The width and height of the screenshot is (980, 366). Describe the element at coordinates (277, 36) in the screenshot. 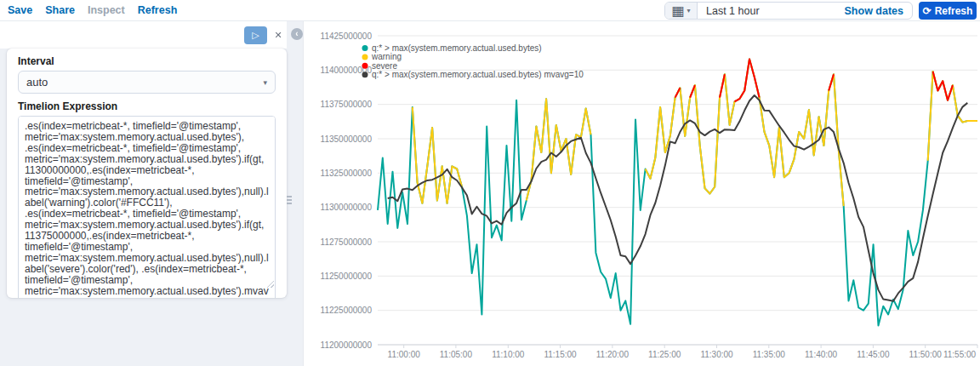

I see `close-icon: ✕` at that location.